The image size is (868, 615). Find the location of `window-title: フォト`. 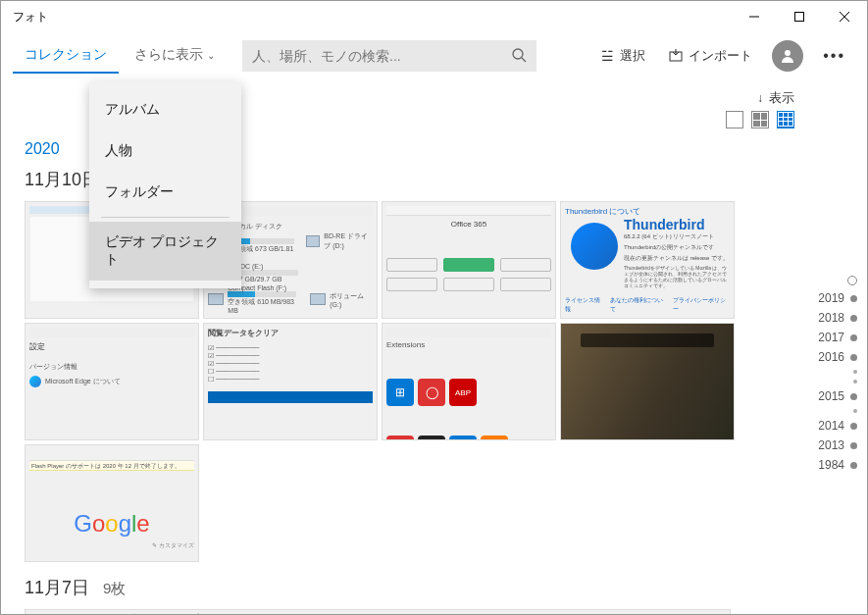

window-title: フォト is located at coordinates (30, 18).